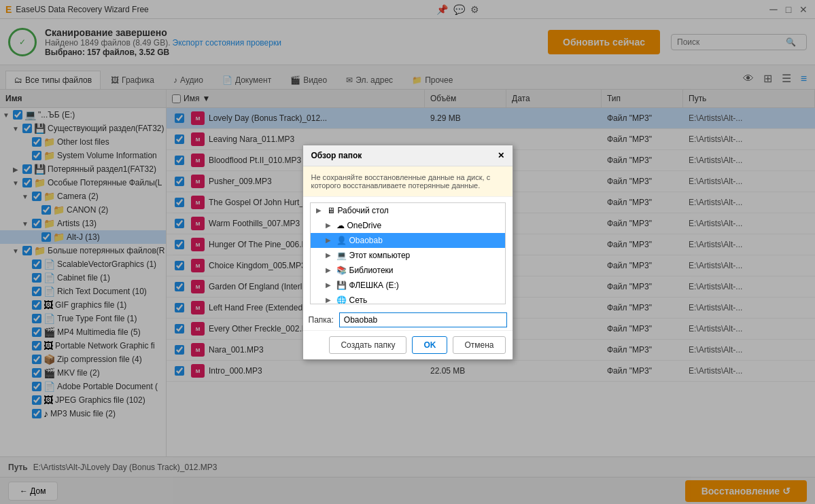 The image size is (815, 504). I want to click on ok-button: OK, so click(430, 345).